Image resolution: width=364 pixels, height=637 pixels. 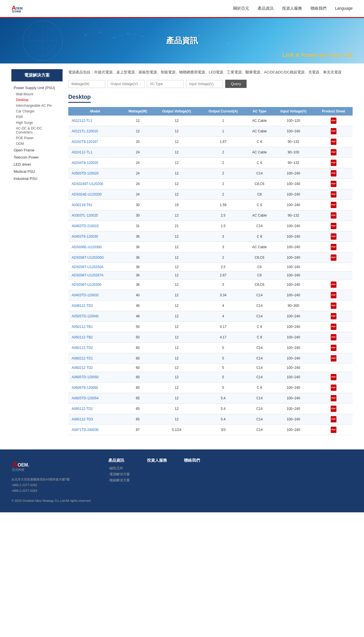 I want to click on sidebar-item-poe: POE Power, so click(x=37, y=138).